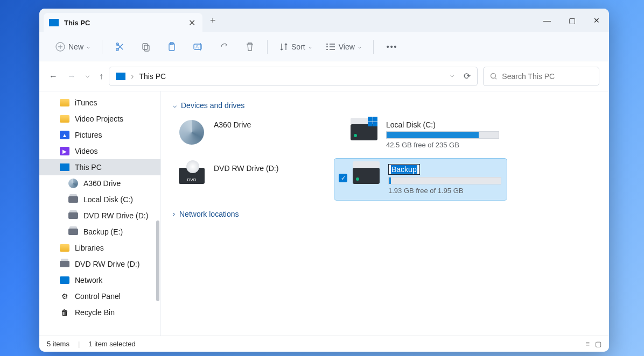 The height and width of the screenshot is (356, 644). I want to click on pictures-icon: ▲, so click(65, 135).